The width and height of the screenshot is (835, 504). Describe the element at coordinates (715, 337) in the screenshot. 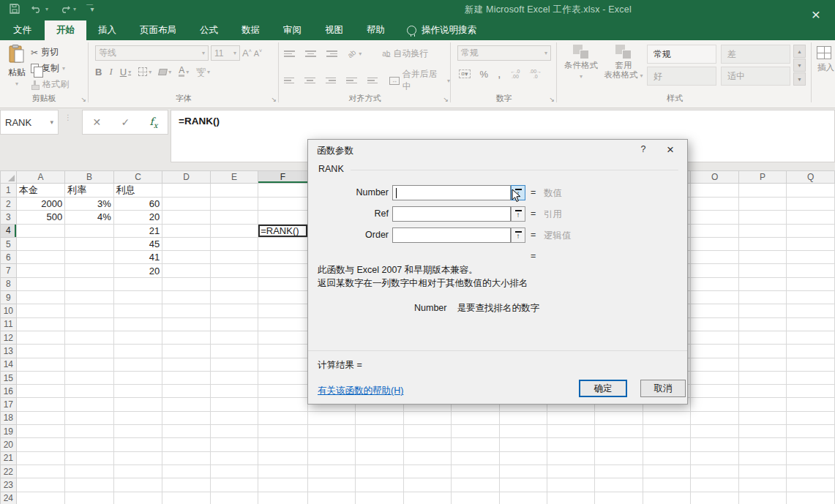

I see `cell-O12` at that location.